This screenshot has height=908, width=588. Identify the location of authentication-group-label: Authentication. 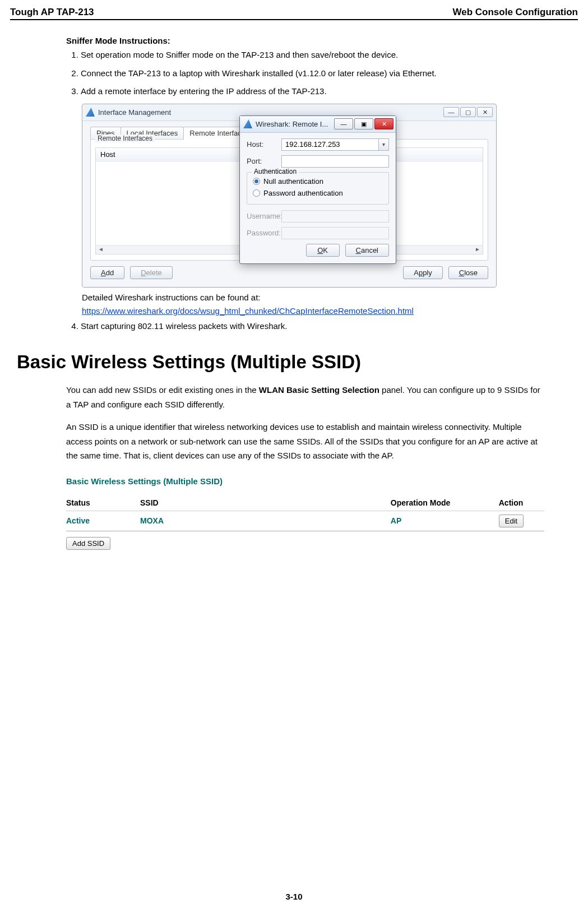
(275, 172).